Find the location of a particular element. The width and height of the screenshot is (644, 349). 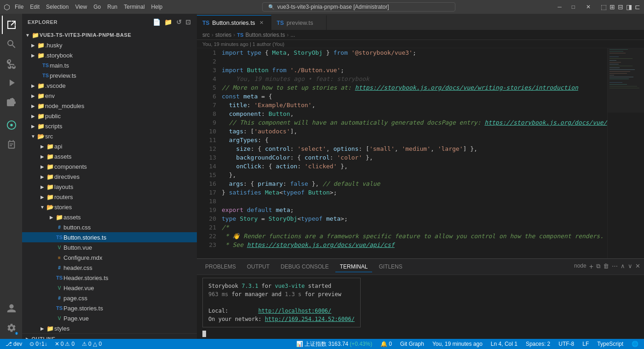

tab-gitlens: GITLENS is located at coordinates (390, 267).